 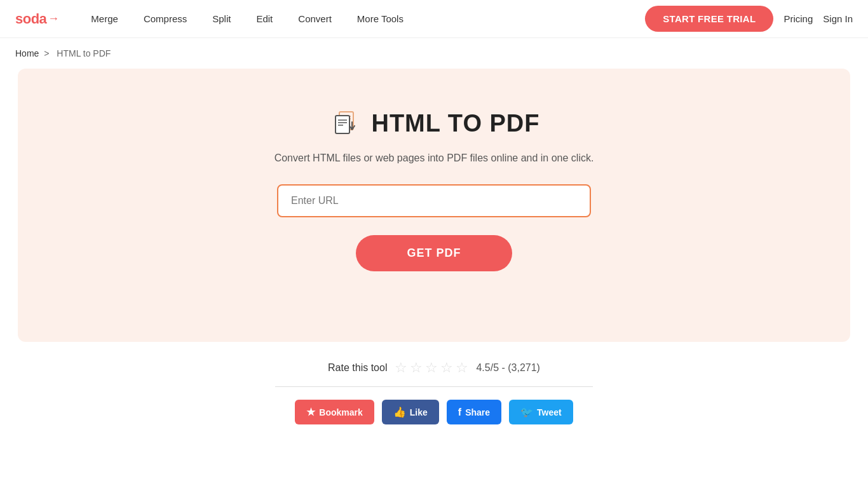 What do you see at coordinates (433, 412) in the screenshot?
I see `social-buttons: ★ Bookmark 👍 Like f Share 🐦 Tweet` at bounding box center [433, 412].